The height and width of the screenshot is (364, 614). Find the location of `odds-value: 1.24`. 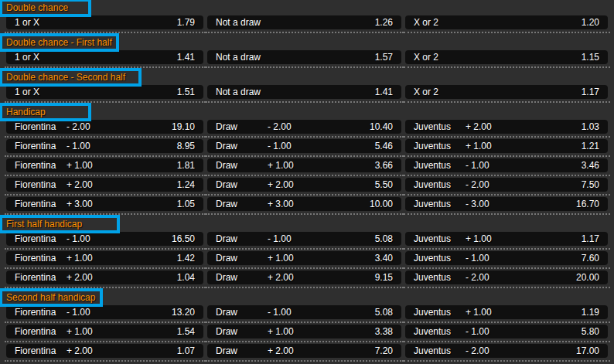

odds-value: 1.24 is located at coordinates (190, 185).